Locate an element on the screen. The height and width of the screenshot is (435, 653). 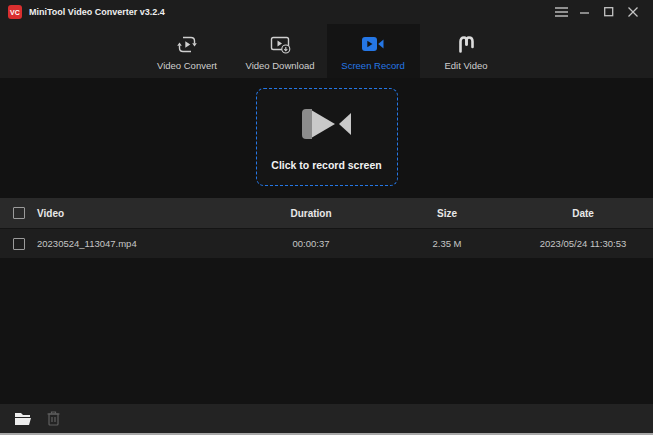
tab-video-download: Video Download is located at coordinates (280, 51).